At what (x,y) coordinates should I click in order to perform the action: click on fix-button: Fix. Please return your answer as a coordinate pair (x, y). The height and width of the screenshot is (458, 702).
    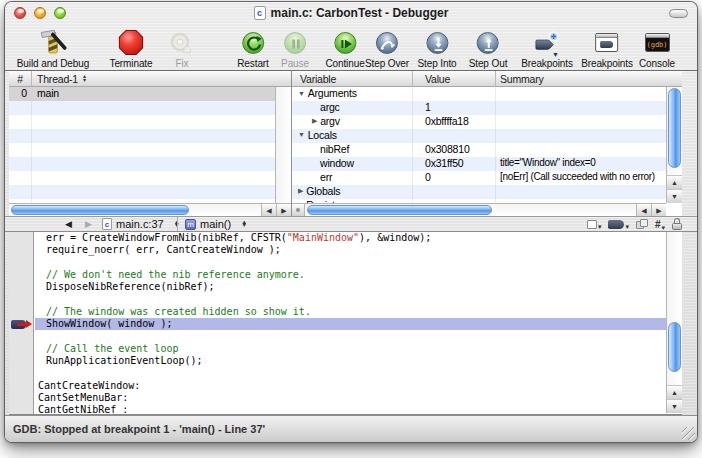
    Looking at the image, I should click on (182, 48).